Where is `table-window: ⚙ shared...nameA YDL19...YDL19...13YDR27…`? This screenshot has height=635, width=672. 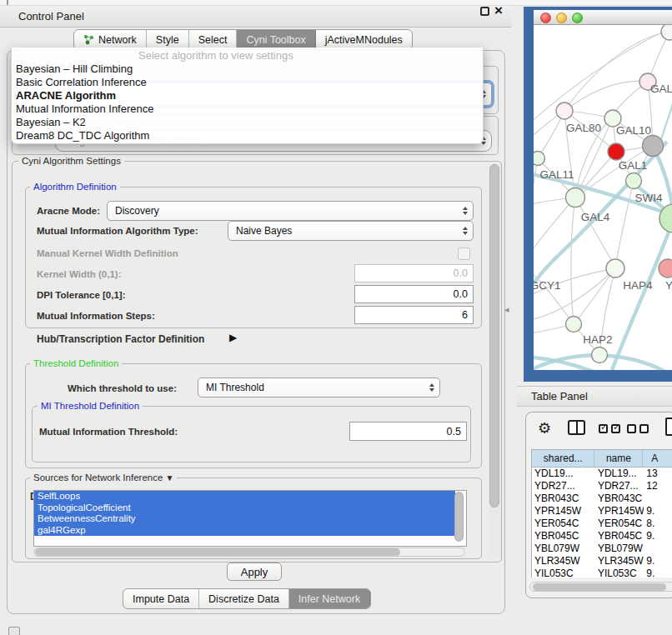
table-window: ⚙ shared...nameA YDL19...YDL19...13YDR27… is located at coordinates (599, 505).